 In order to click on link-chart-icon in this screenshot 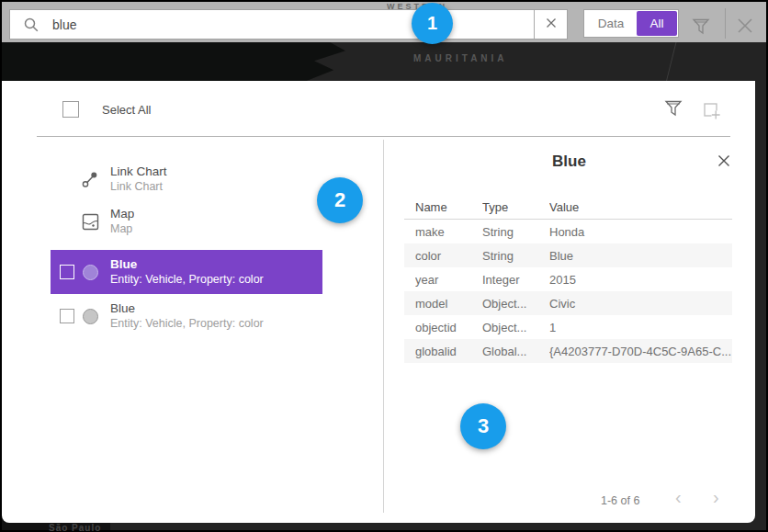, I will do `click(90, 179)`.